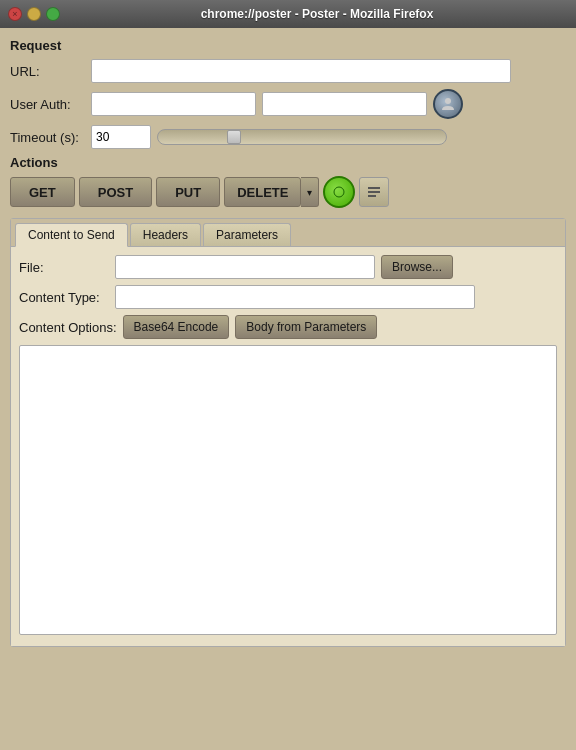  I want to click on put-button: PUT, so click(188, 192).